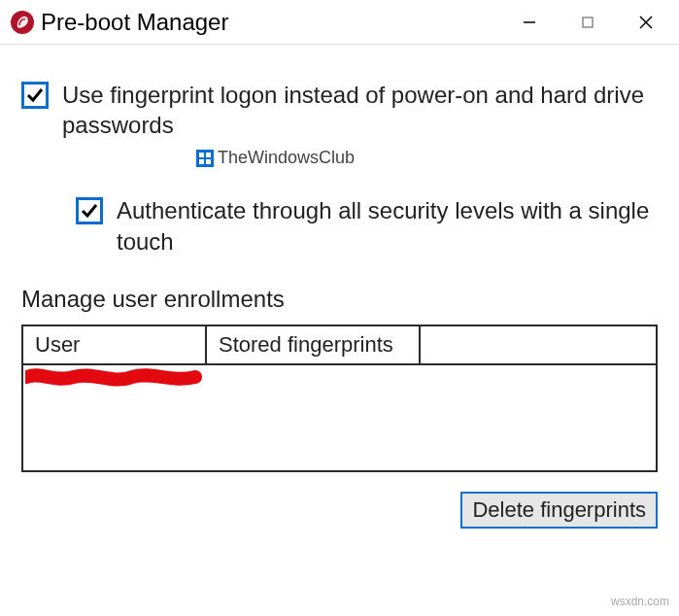 The image size is (679, 616). What do you see at coordinates (340, 299) in the screenshot?
I see `enrollments-section-label: Manage user enrollments` at bounding box center [340, 299].